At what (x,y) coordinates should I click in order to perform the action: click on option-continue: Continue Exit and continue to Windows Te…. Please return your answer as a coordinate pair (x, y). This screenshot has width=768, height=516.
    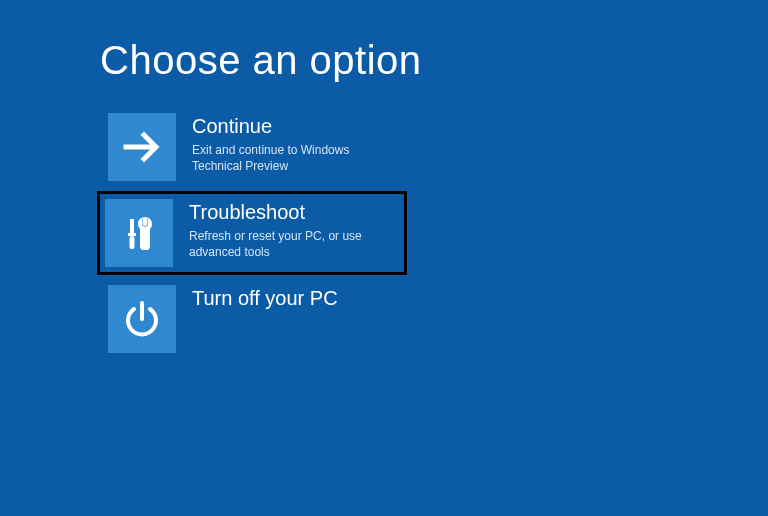
    Looking at the image, I should click on (255, 147).